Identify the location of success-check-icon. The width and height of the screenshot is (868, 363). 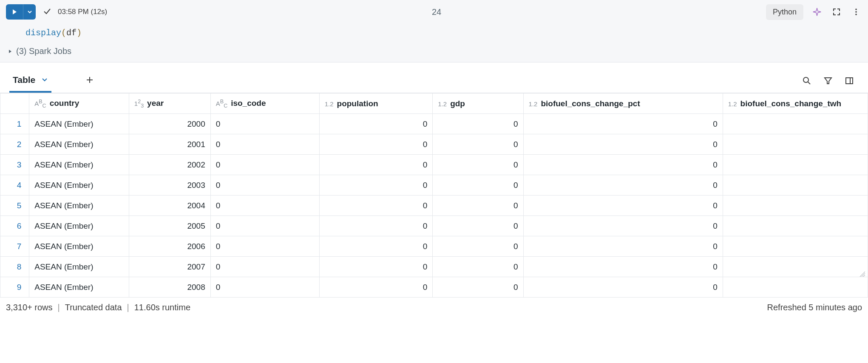
(47, 12).